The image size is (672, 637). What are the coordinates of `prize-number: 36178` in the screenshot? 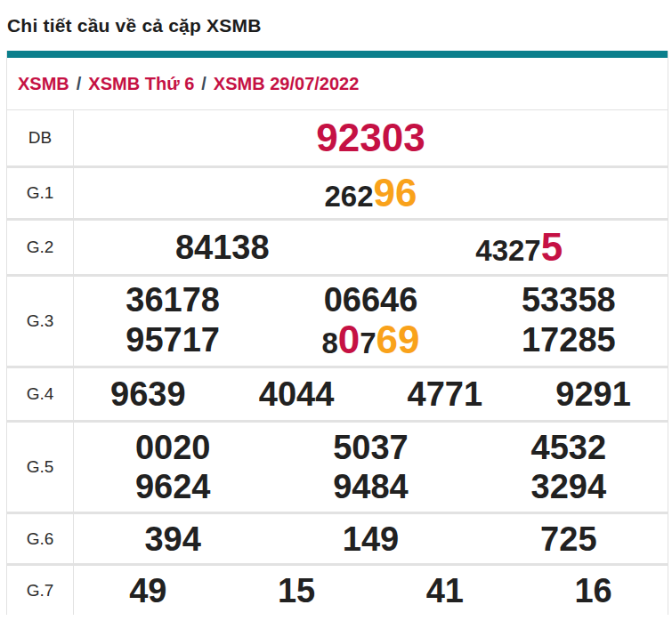 It's located at (173, 300).